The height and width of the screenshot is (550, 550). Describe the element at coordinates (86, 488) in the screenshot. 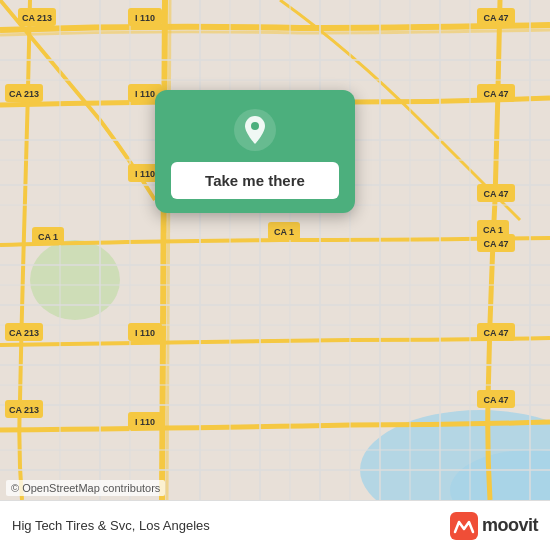

I see `osm-credit: © OpenStreetMap contributors` at that location.